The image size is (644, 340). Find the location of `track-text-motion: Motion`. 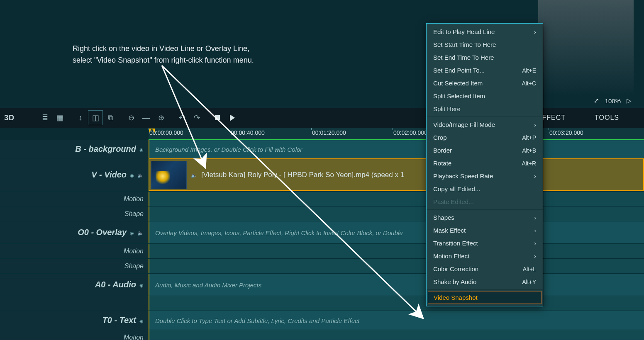

track-text-motion: Motion is located at coordinates (322, 335).